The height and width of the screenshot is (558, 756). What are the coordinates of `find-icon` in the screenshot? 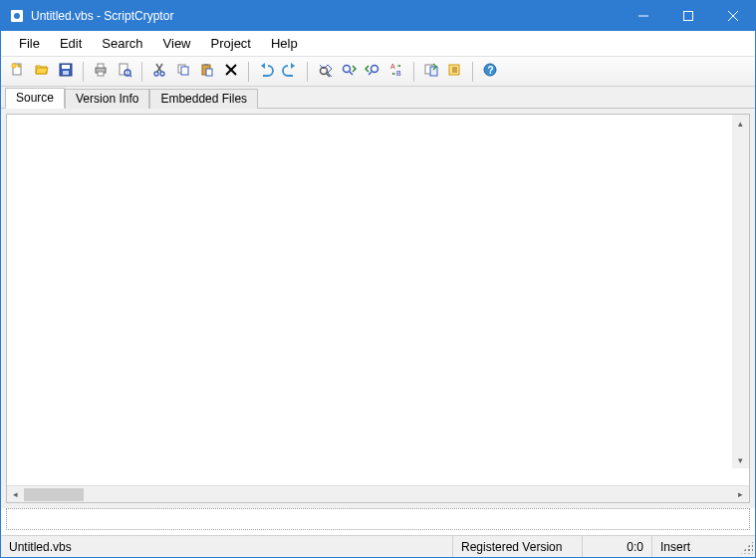 It's located at (325, 72).